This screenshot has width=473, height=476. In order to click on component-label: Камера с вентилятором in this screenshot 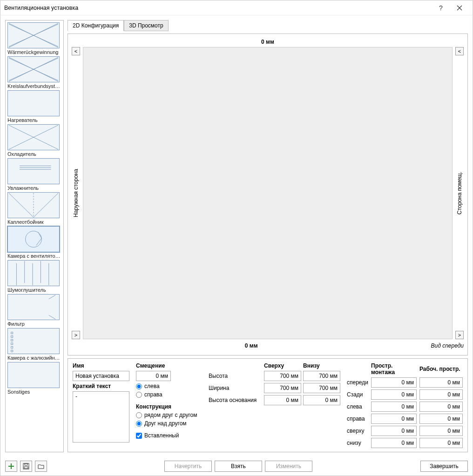, I will do `click(34, 256)`.